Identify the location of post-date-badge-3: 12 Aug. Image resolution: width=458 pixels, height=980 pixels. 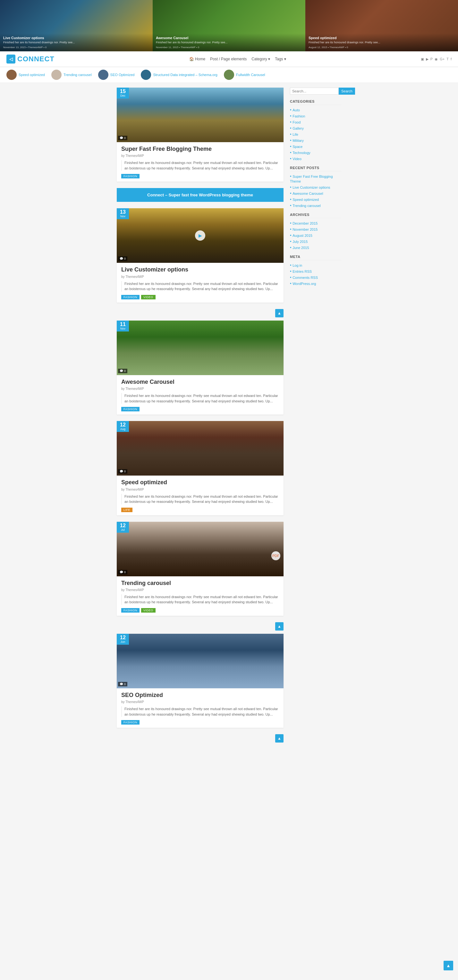
(123, 426).